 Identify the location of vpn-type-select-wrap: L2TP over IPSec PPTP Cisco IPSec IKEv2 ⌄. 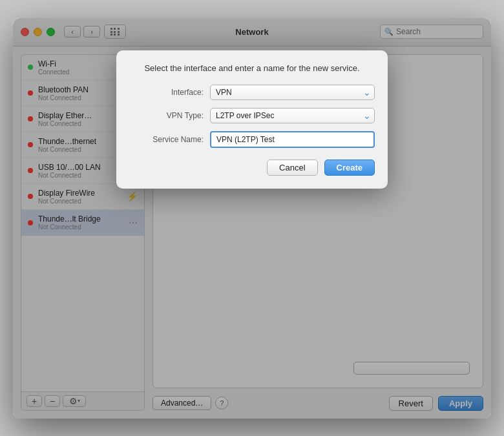
(292, 116).